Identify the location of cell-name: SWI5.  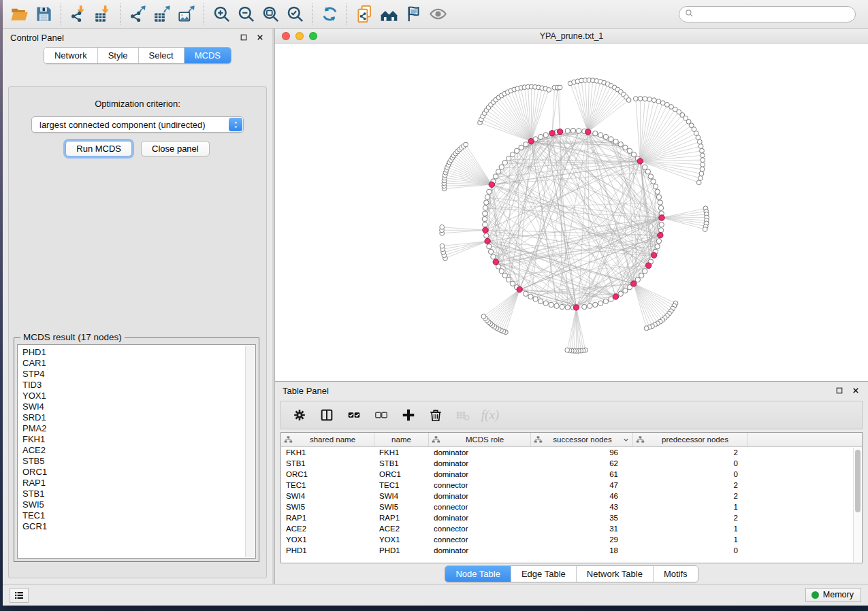
(402, 507).